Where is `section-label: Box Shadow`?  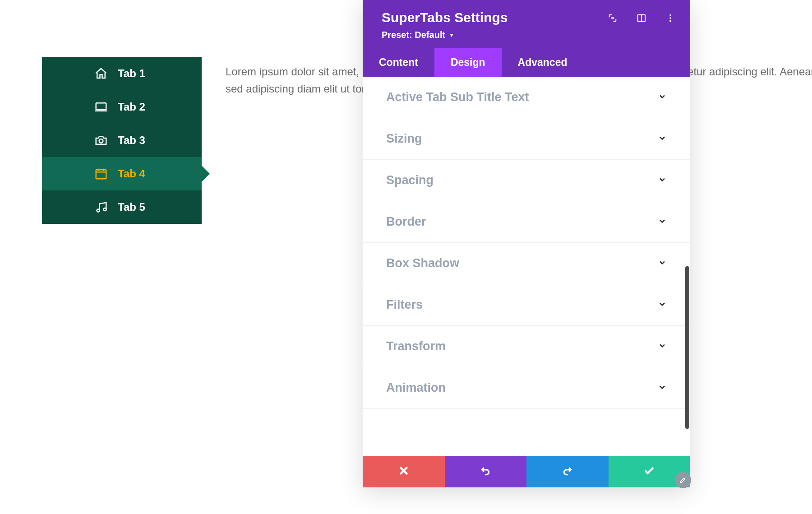
section-label: Box Shadow is located at coordinates (423, 264).